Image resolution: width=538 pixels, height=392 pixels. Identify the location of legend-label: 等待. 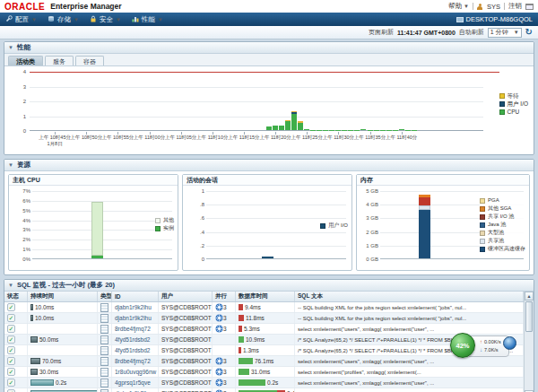
(513, 95).